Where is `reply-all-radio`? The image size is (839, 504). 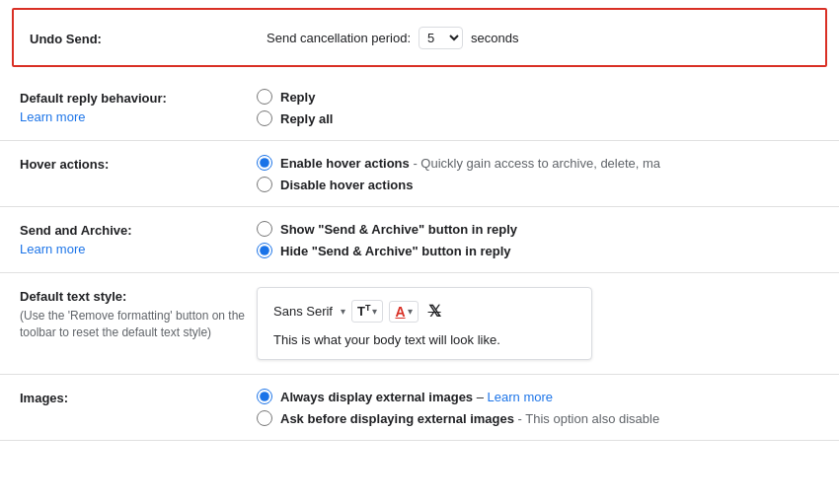
reply-all-radio is located at coordinates (265, 118).